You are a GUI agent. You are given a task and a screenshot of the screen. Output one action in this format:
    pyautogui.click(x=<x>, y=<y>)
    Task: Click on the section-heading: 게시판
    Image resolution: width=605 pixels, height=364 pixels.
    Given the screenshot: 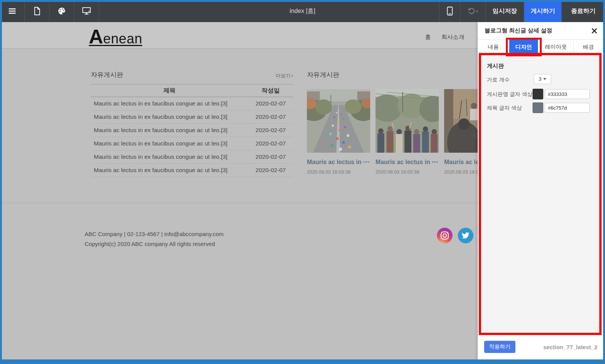 What is the action you would take?
    pyautogui.click(x=496, y=66)
    